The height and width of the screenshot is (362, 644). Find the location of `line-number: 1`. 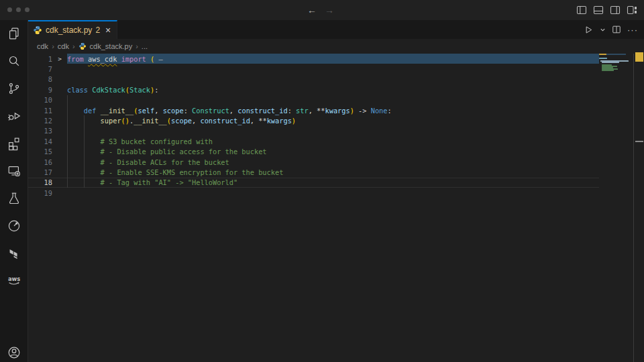

line-number: 1 is located at coordinates (40, 59).